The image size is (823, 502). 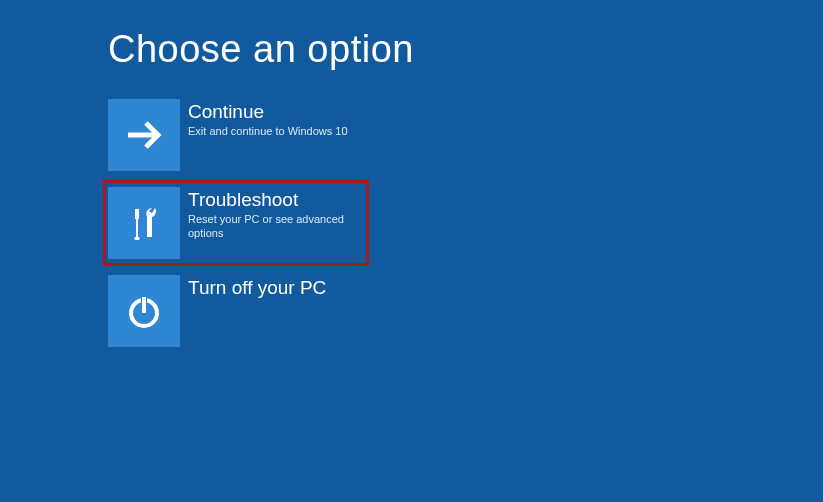 What do you see at coordinates (264, 119) in the screenshot?
I see `option-continue-text: Continue Exit and continue to Windows 10` at bounding box center [264, 119].